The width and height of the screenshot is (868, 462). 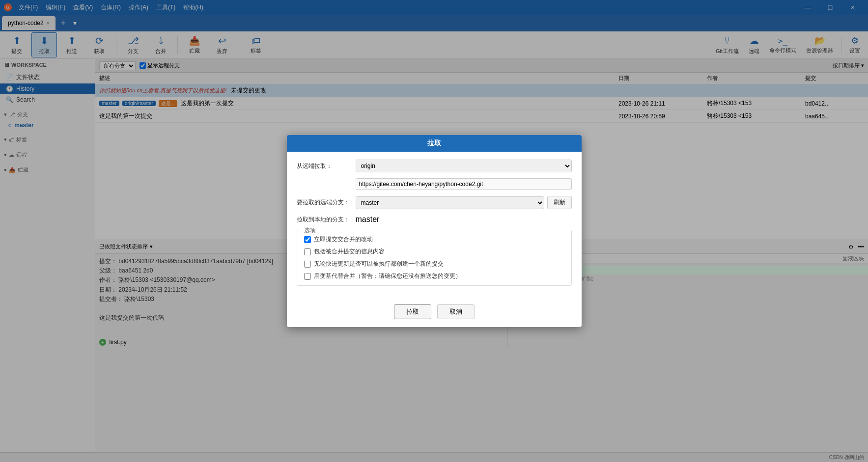 What do you see at coordinates (413, 312) in the screenshot?
I see `pull-confirm-button: 拉取` at bounding box center [413, 312].